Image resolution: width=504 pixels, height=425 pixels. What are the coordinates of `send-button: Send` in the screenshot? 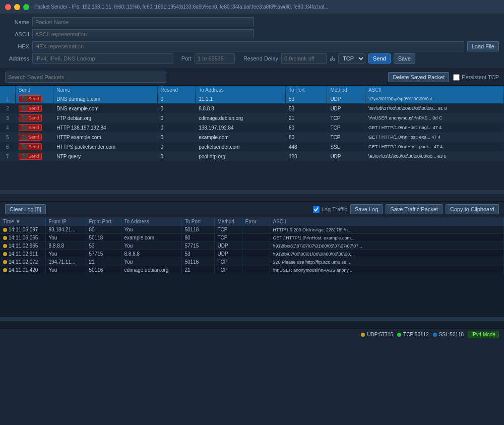 It's located at (380, 58).